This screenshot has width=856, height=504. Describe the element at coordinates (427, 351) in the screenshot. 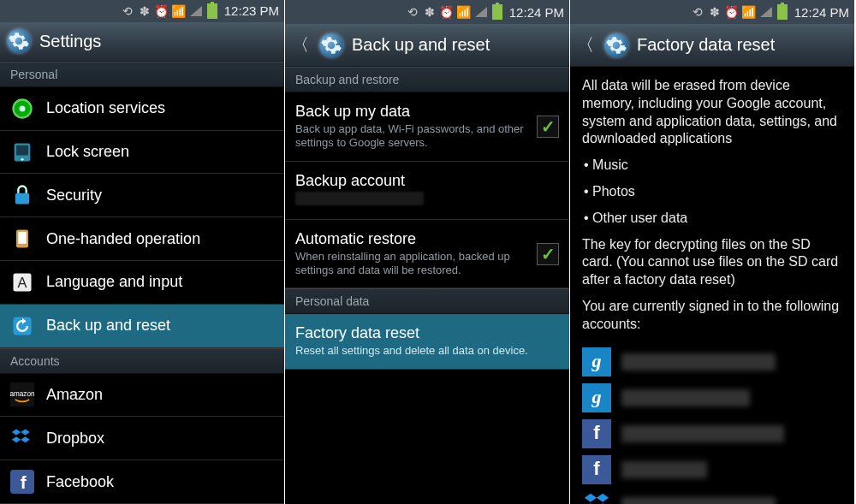

I see `item-sub: Reset all settings and delete all data o…` at that location.